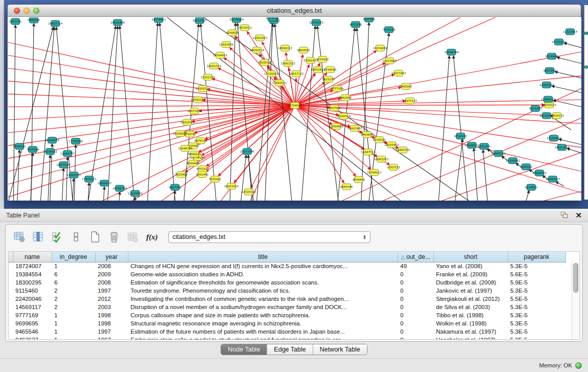  Describe the element at coordinates (287, 282) in the screenshot. I see `table-row: 1830029562008Estimation of significance …` at that location.